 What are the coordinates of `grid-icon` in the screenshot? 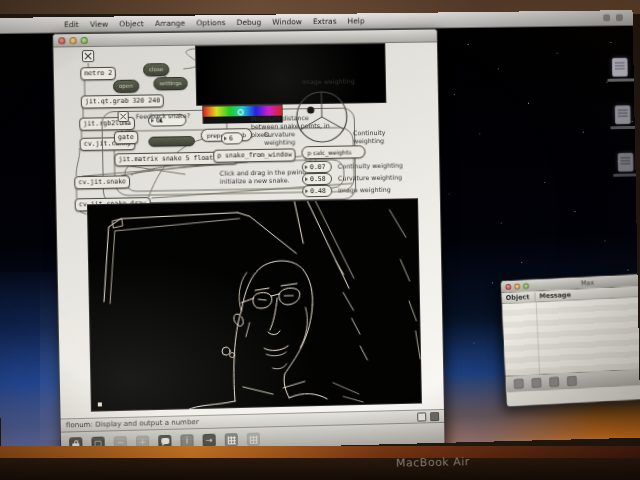 It's located at (232, 440).